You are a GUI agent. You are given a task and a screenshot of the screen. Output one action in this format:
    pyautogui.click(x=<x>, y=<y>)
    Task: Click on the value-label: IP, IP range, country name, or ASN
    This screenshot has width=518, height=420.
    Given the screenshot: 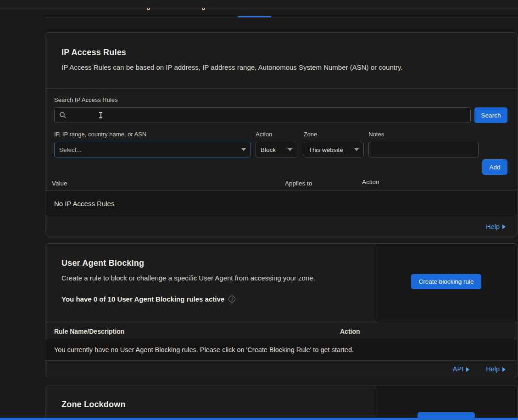 What is the action you would take?
    pyautogui.click(x=152, y=134)
    